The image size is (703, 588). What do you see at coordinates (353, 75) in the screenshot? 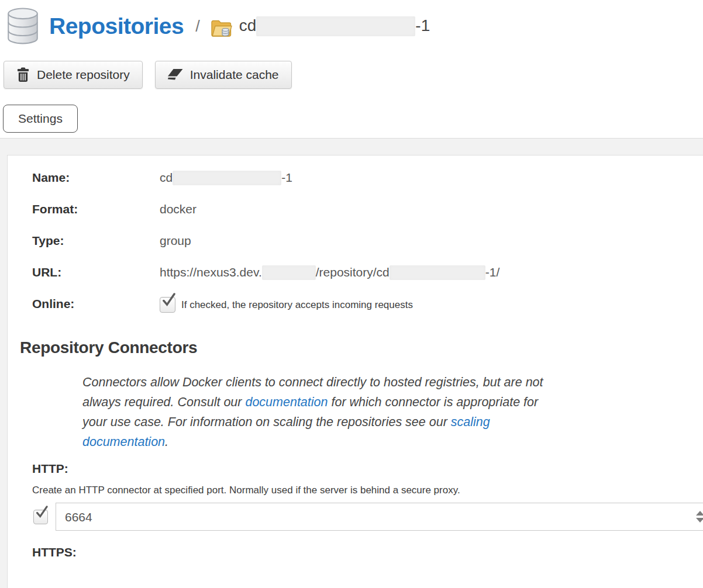
I see `toolbar: Delete repository Invalidate cache` at bounding box center [353, 75].